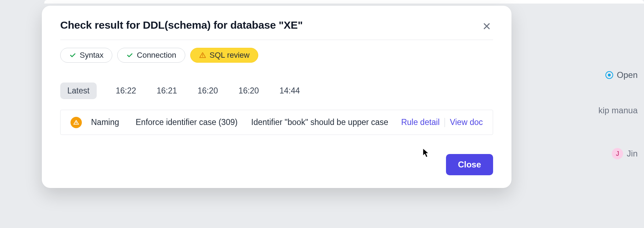 The height and width of the screenshot is (228, 644). Describe the element at coordinates (470, 165) in the screenshot. I see `close-button: Close` at that location.